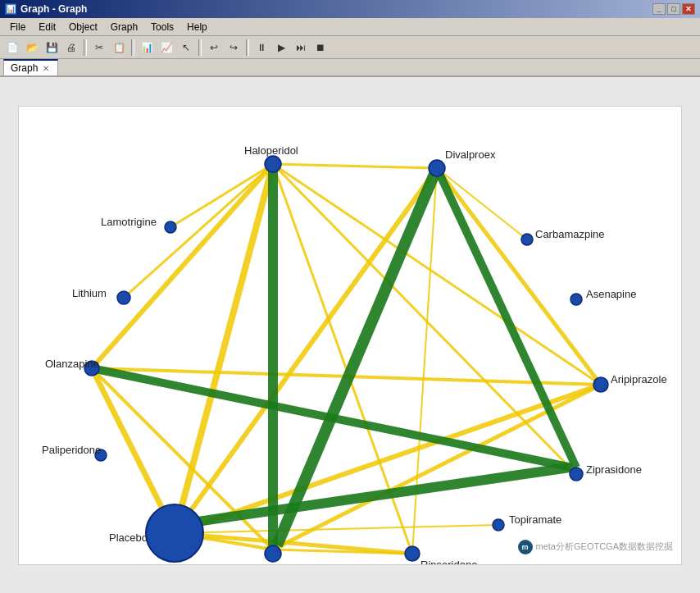 This screenshot has height=593, width=700. What do you see at coordinates (535, 520) in the screenshot?
I see `label-topiramate: Topiramate` at bounding box center [535, 520].